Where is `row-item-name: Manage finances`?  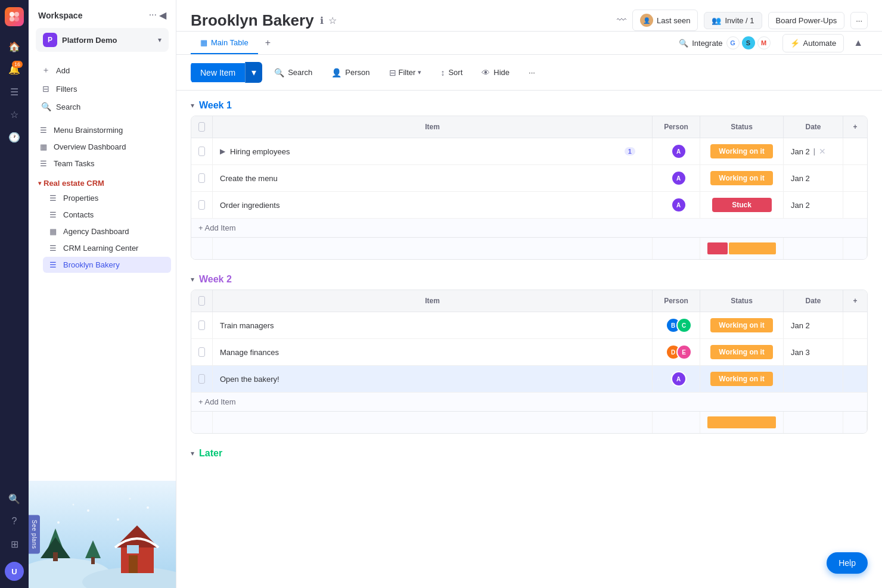
row-item-name: Manage finances is located at coordinates (428, 353).